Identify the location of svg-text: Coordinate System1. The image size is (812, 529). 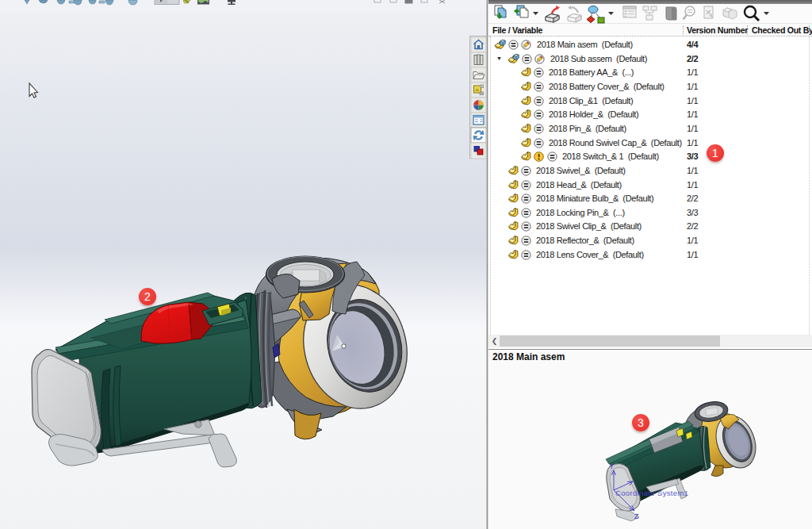
(652, 493).